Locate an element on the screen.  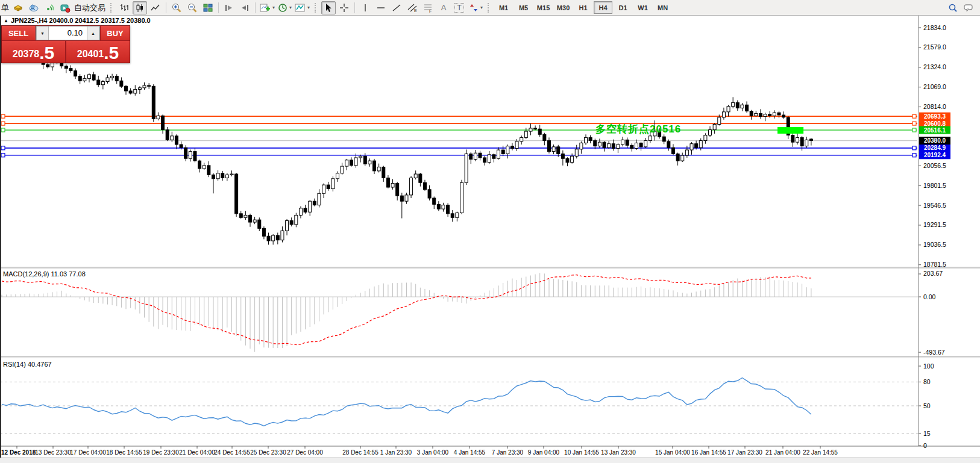
autotrading-label: 自动交易 is located at coordinates (90, 8).